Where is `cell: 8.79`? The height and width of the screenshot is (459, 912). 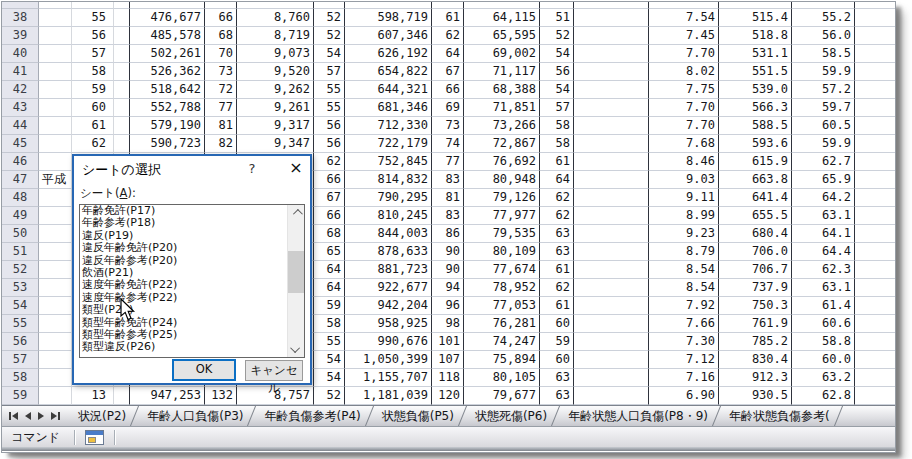 cell: 8.79 is located at coordinates (684, 252).